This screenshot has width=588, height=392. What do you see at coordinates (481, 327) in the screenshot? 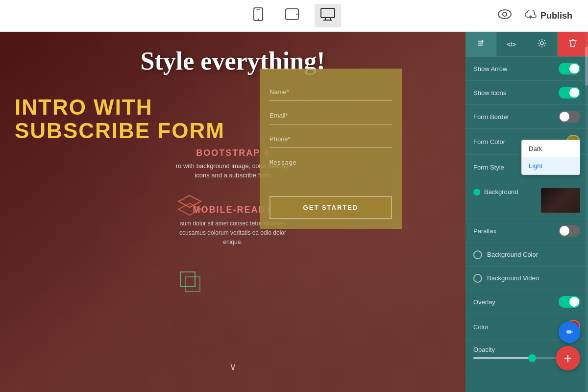
I see `color-label: Color` at bounding box center [481, 327].